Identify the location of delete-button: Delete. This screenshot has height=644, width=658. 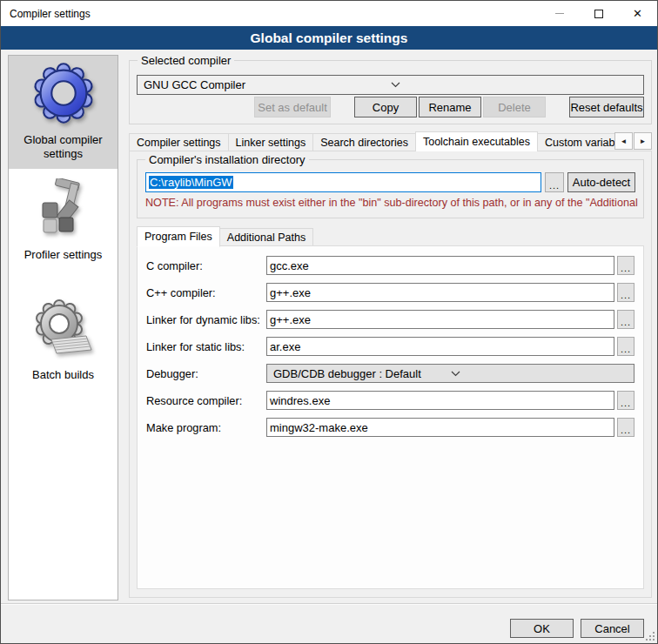
(514, 107).